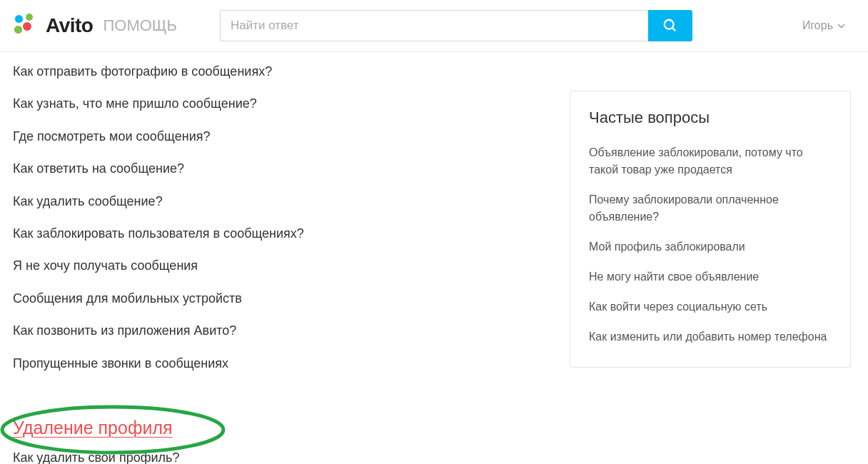 Image resolution: width=868 pixels, height=464 pixels. What do you see at coordinates (710, 118) in the screenshot?
I see `faq-title: Частые вопросы` at bounding box center [710, 118].